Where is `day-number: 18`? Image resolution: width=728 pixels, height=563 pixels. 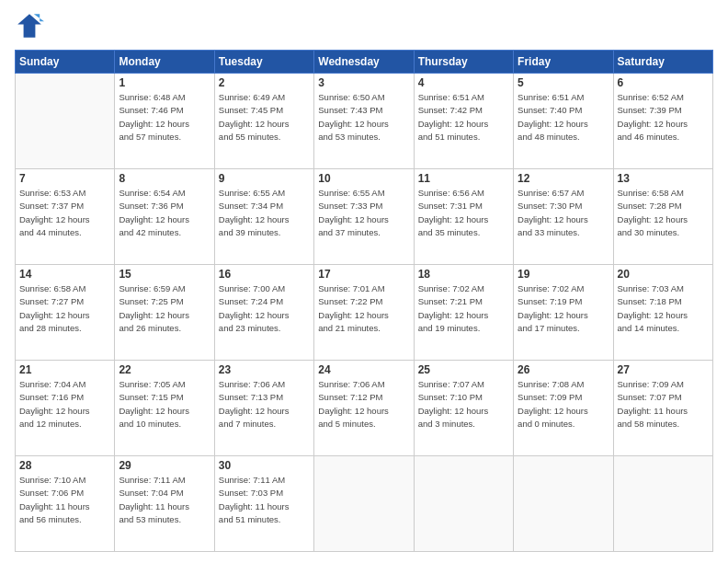 day-number: 18 is located at coordinates (463, 274).